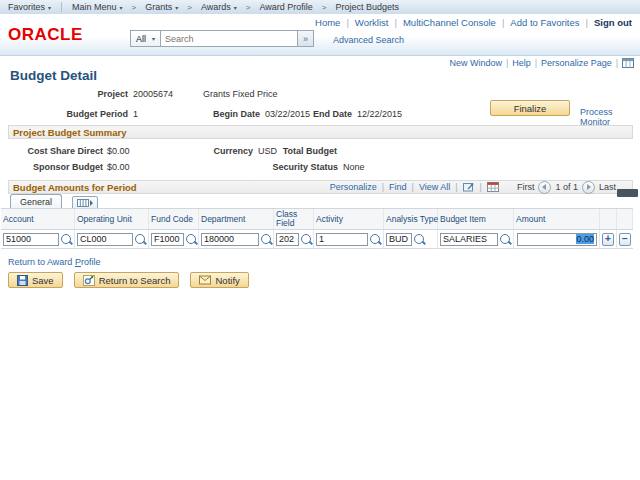 Image resolution: width=640 pixels, height=480 pixels. I want to click on col-fund-code: Fund Code, so click(172, 220).